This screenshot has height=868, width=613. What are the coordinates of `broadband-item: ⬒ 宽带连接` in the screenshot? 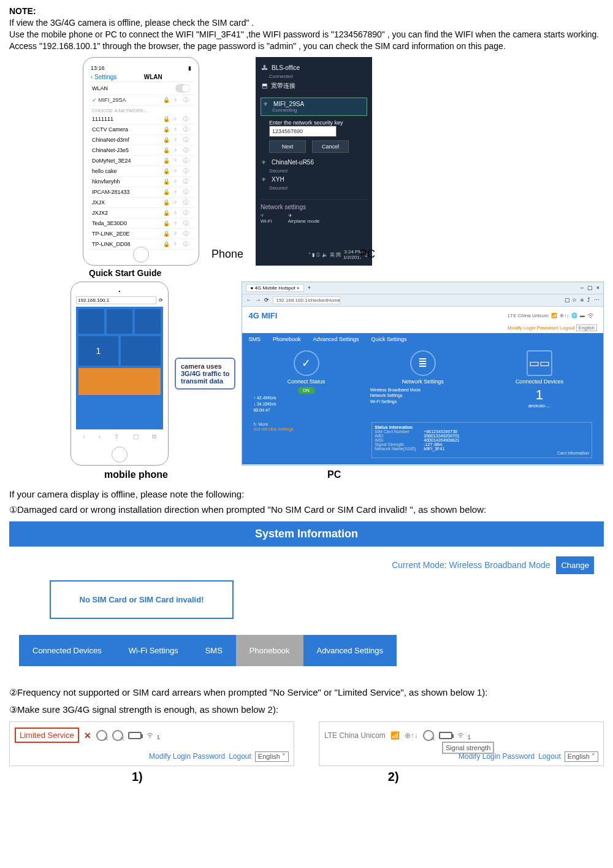 It's located at (314, 86).